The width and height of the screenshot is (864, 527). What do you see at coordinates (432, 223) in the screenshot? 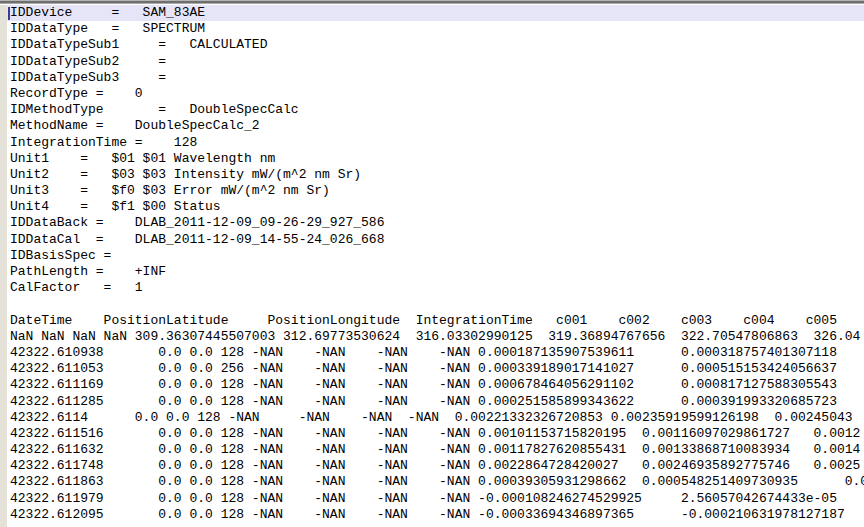
I see `text-line: IDDataBack = DLAB_2011-12-09_09-26-29_92…` at bounding box center [432, 223].